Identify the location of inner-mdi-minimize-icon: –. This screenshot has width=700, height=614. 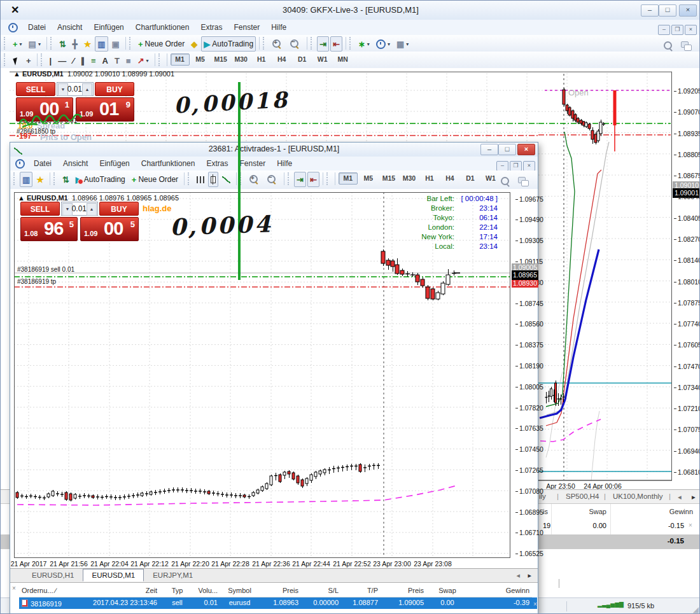
(503, 166).